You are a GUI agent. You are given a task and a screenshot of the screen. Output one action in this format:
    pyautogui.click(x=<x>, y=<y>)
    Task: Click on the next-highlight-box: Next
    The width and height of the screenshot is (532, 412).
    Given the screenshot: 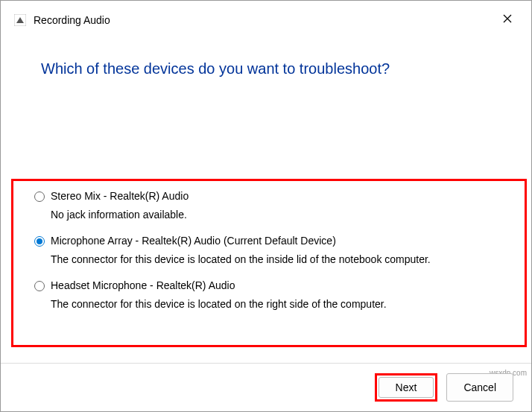 What is the action you would take?
    pyautogui.click(x=407, y=387)
    